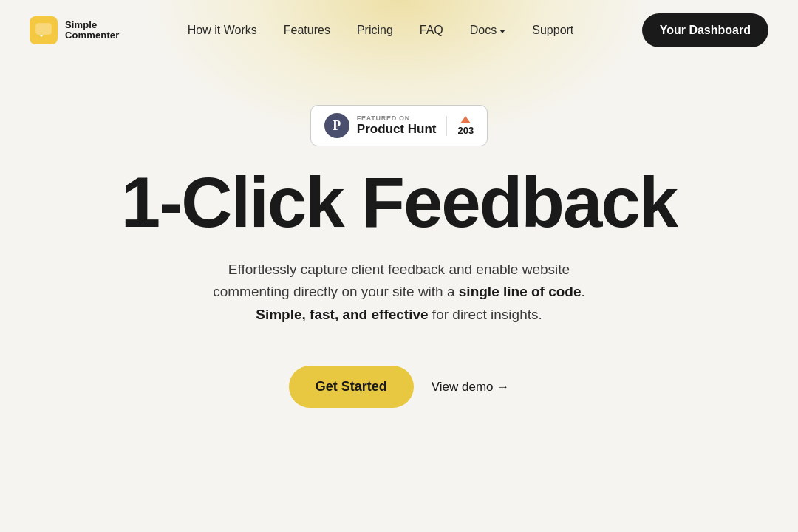 Image resolution: width=798 pixels, height=532 pixels. What do you see at coordinates (705, 30) in the screenshot?
I see `dashboard-button: Your Dashboard` at bounding box center [705, 30].